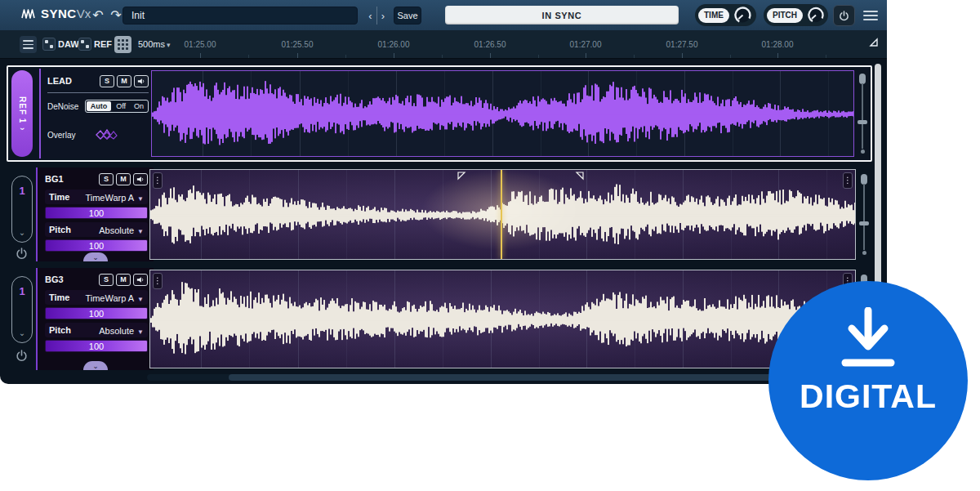  What do you see at coordinates (85, 44) in the screenshot?
I see `ref-sync-icon` at bounding box center [85, 44].